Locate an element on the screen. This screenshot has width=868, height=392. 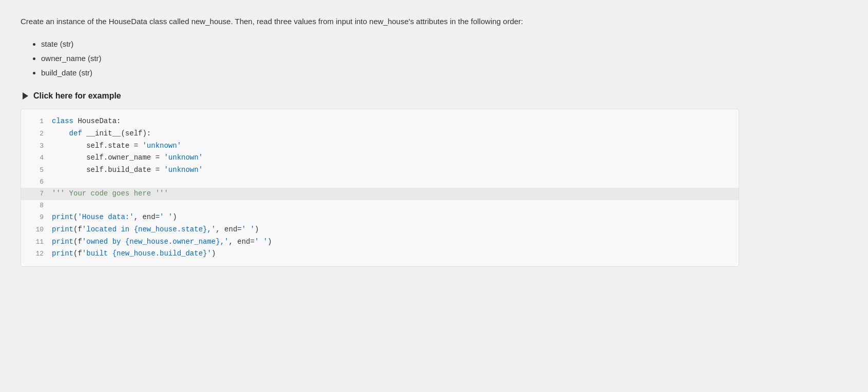
line-number: 2 is located at coordinates (36, 134).